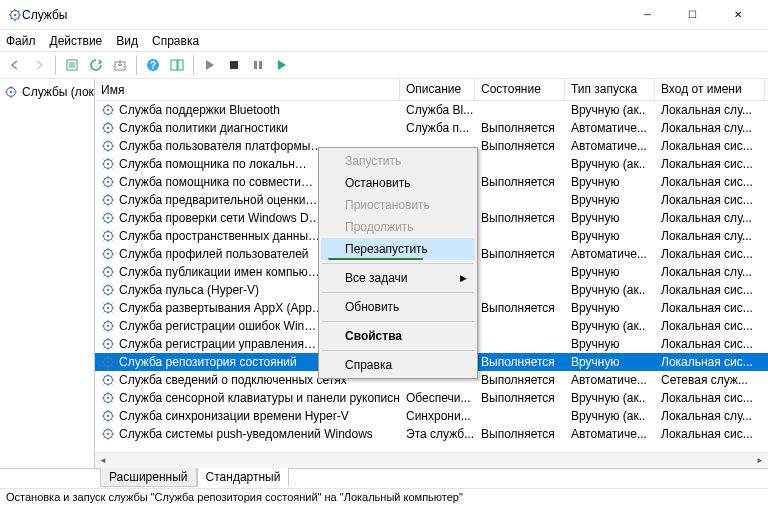 The width and height of the screenshot is (768, 505). I want to click on pause-service-icon, so click(258, 65).